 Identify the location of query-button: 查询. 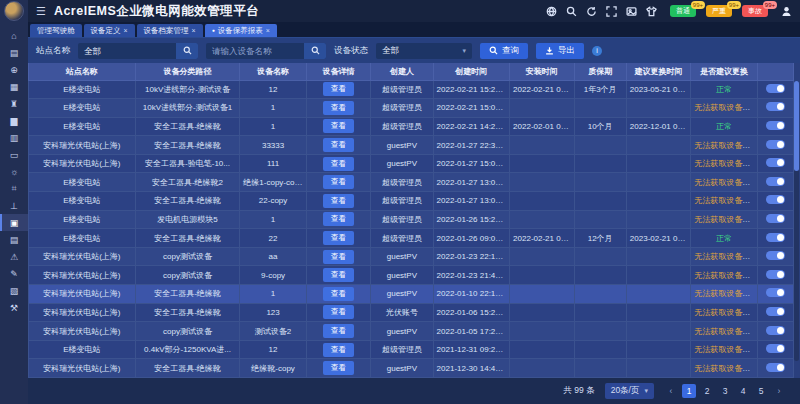
(504, 51).